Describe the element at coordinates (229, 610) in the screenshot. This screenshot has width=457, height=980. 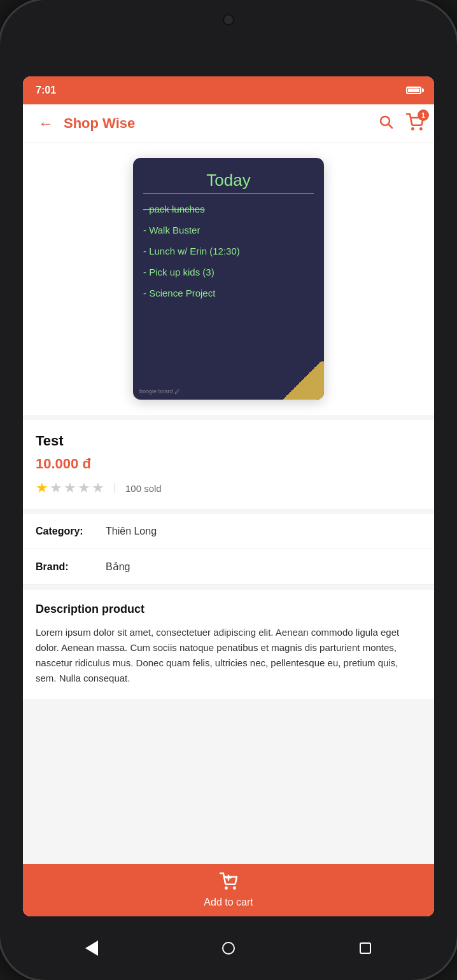
I see `description-title: Description product` at that location.